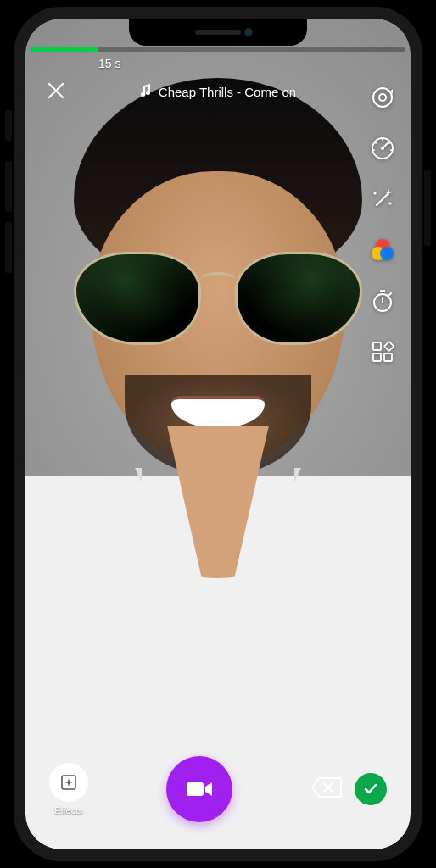 The width and height of the screenshot is (436, 868). What do you see at coordinates (199, 789) in the screenshot?
I see `video-camera-icon` at bounding box center [199, 789].